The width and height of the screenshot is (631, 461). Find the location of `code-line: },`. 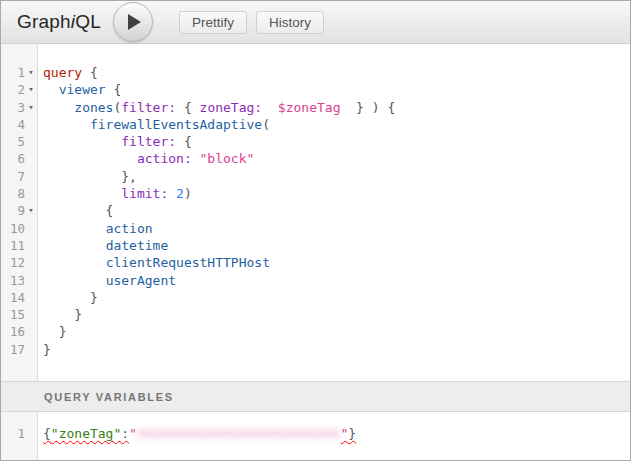

code-line: }, is located at coordinates (336, 176).